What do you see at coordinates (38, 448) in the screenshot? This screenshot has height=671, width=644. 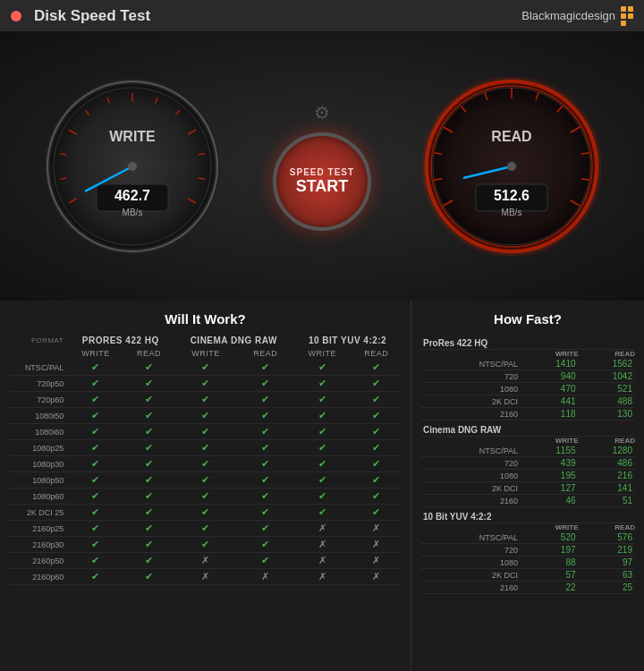 I see `format-cell: 1080p25` at bounding box center [38, 448].